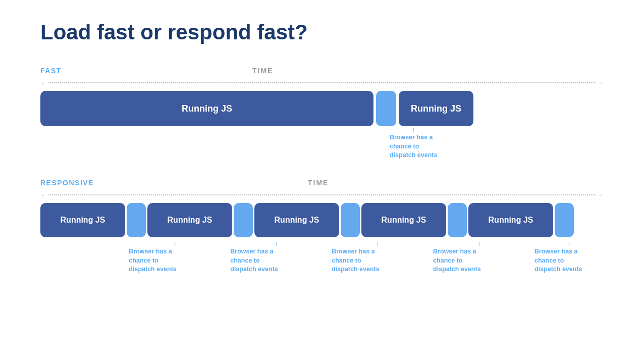  I want to click on resp-ann-4-text: Browser has achance todispatch events, so click(479, 261).